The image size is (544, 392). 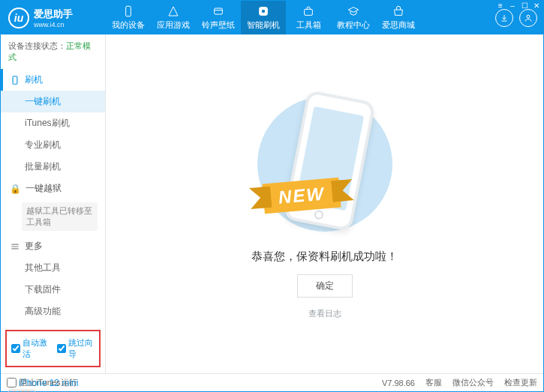 I want to click on footer-link-wechat: 微信公众号, so click(x=473, y=382).